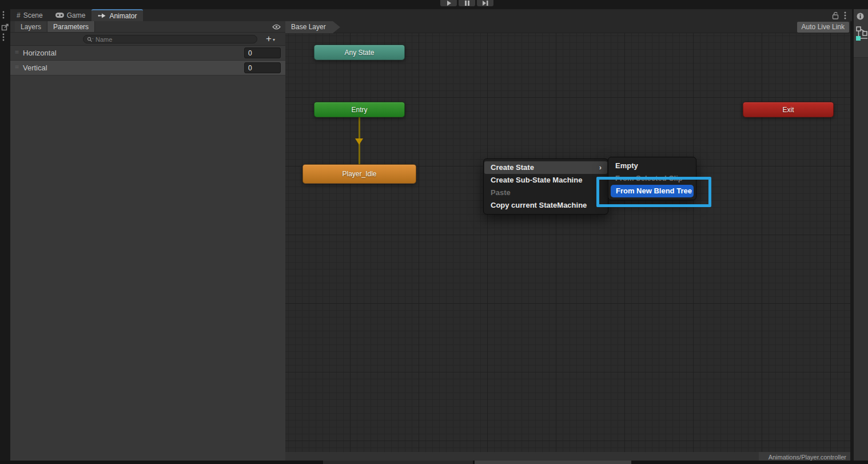 Image resolution: width=868 pixels, height=464 pixels. Describe the element at coordinates (654, 192) in the screenshot. I see `annotation-highlight-rect` at that location.